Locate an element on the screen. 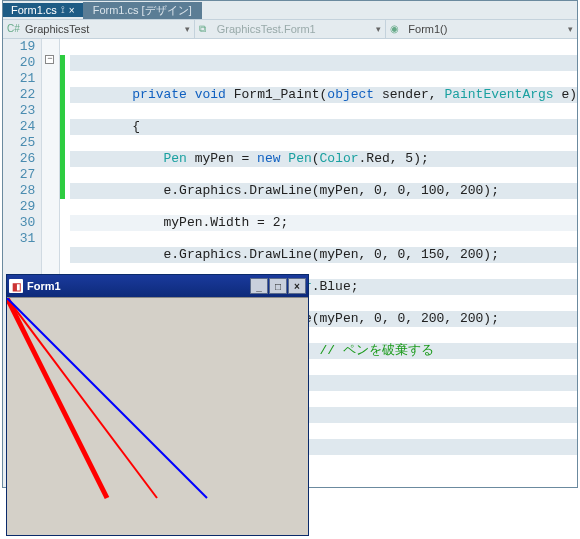 Image resolution: width=580 pixels, height=539 pixels. titlebar: ◧ Form1 _ □ × is located at coordinates (158, 286).